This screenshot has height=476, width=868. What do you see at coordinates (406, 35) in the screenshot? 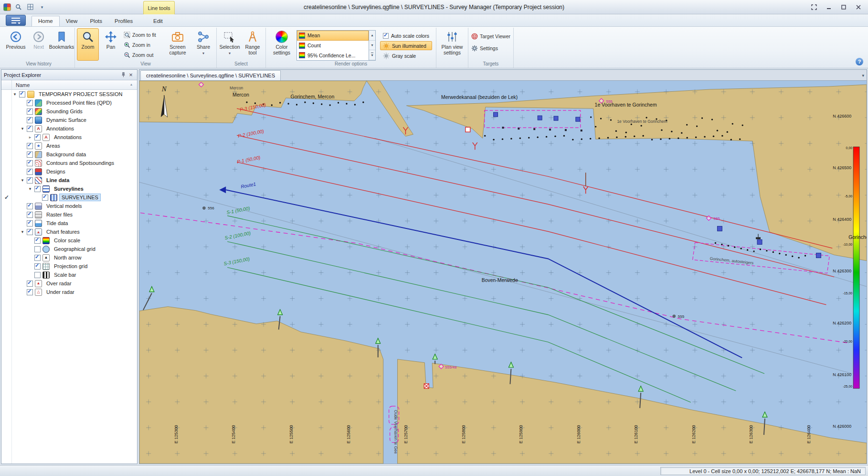
I see `auto-scale-colors-toggle: Auto scale colors` at bounding box center [406, 35].